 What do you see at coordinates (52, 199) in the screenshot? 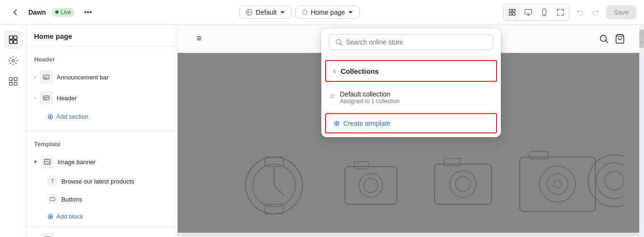
I see `buttons-icon` at bounding box center [52, 199].